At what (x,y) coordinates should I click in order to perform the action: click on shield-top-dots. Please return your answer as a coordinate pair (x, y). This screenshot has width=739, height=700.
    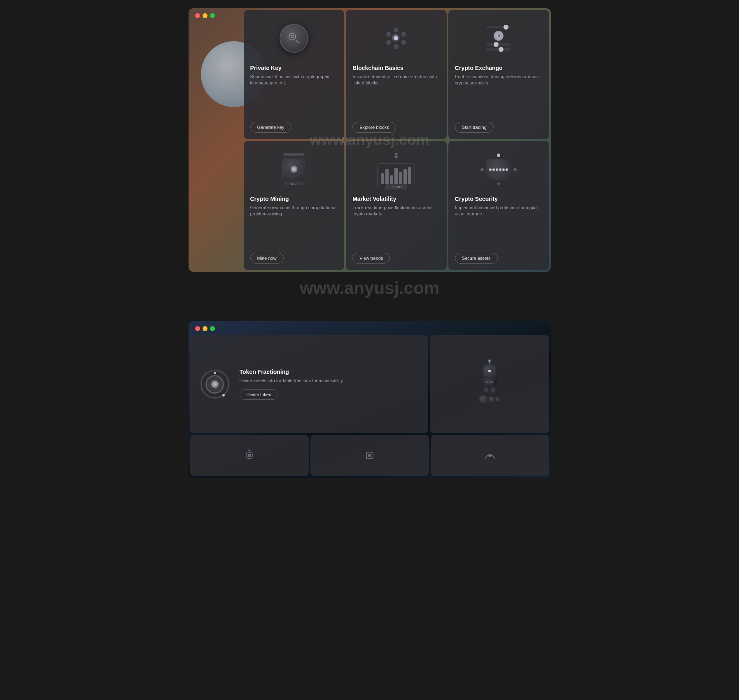
    Looking at the image, I should click on (499, 155).